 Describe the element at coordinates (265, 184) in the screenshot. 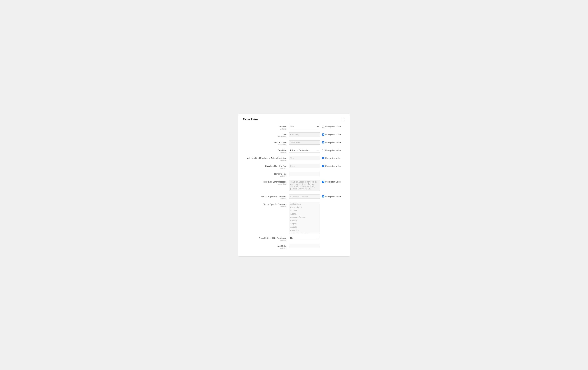

I see `scope-error_message: [store view]` at that location.